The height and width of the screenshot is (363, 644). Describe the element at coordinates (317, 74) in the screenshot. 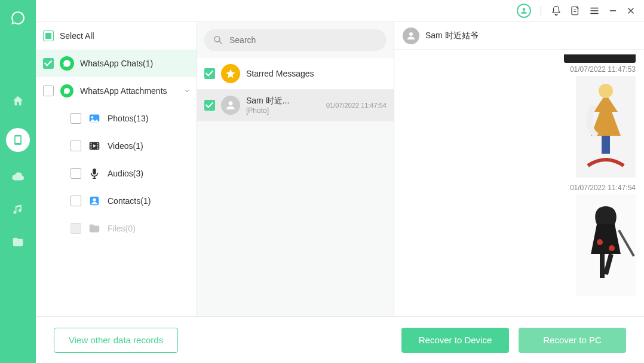

I see `chat-item-title: Starred Messages` at that location.